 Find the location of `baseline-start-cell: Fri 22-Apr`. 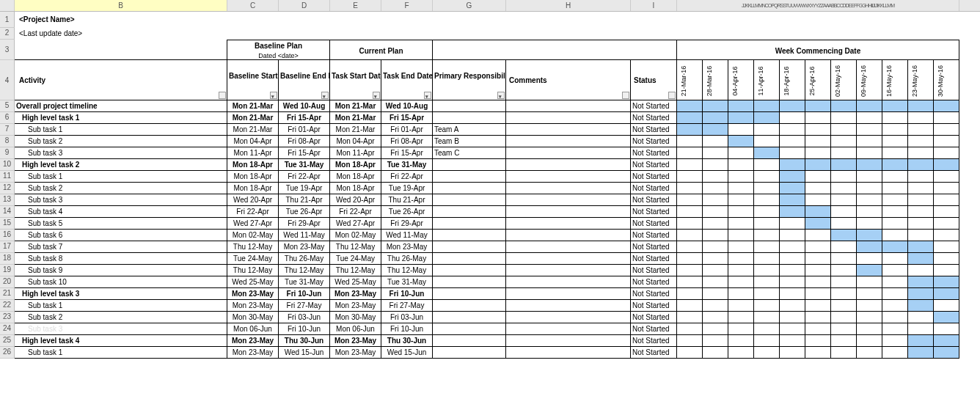

baseline-start-cell: Fri 22-Apr is located at coordinates (253, 212).